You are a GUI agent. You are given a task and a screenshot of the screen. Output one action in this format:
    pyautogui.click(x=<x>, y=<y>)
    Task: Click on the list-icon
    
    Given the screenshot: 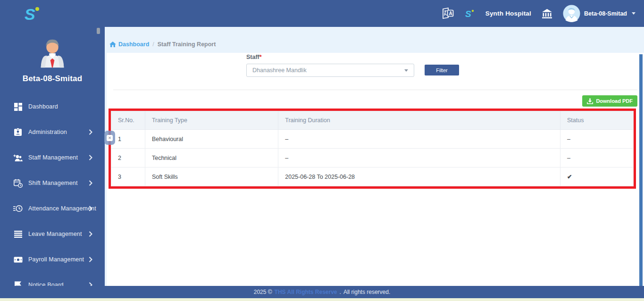 What is the action you would take?
    pyautogui.click(x=18, y=234)
    